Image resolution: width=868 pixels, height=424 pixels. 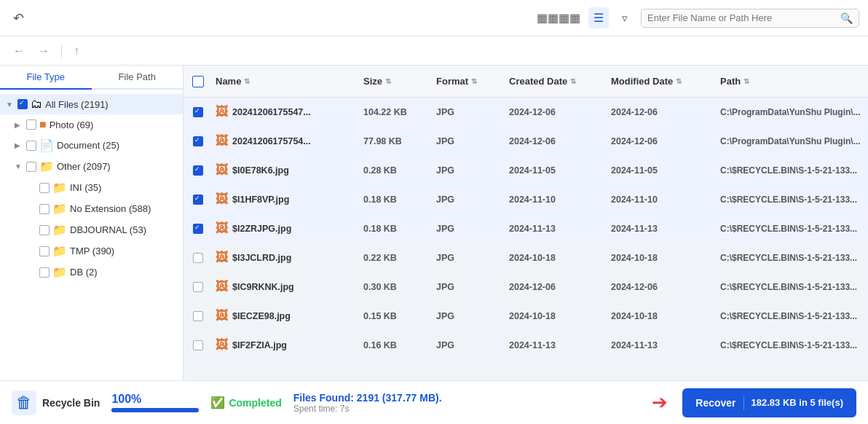 What do you see at coordinates (634, 170) in the screenshot?
I see `file-modified-2: 2024-11-05` at bounding box center [634, 170].